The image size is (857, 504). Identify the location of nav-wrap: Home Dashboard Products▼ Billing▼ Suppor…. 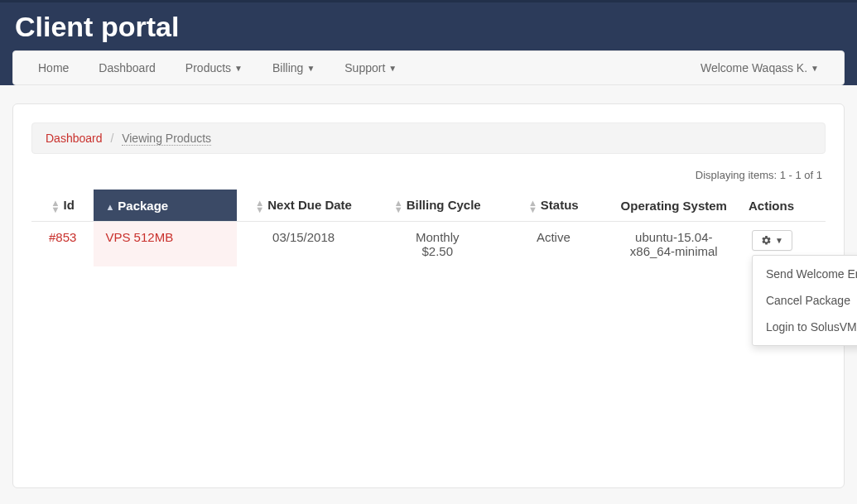
(429, 68).